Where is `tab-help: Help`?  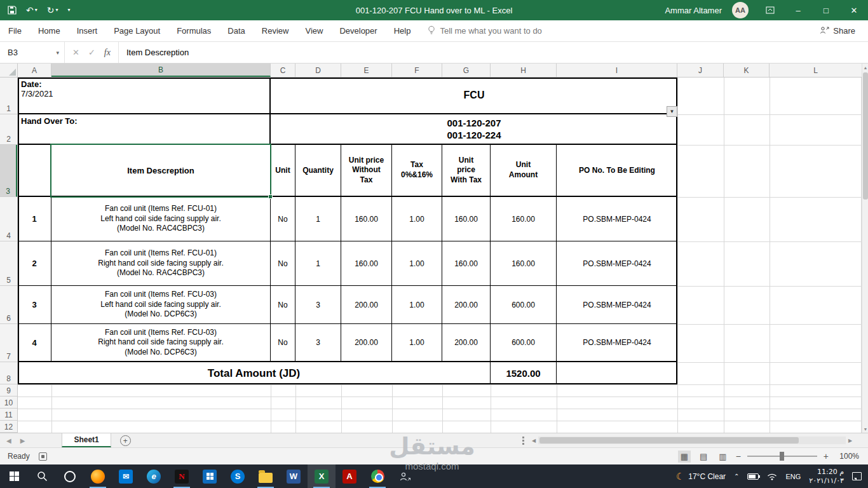
tab-help: Help is located at coordinates (403, 30).